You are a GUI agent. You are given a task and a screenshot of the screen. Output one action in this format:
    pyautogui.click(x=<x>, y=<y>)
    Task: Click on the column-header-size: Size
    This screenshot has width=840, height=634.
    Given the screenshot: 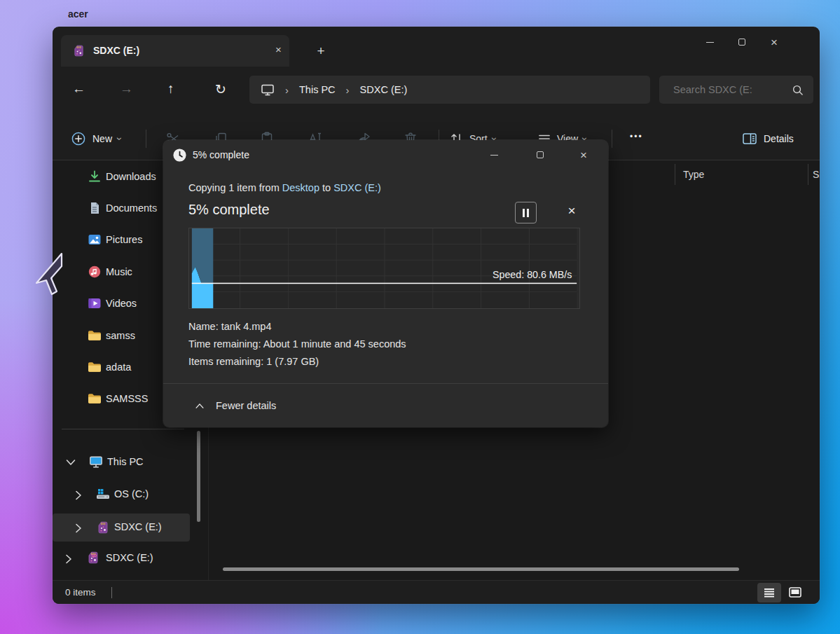 What is the action you would take?
    pyautogui.click(x=816, y=174)
    